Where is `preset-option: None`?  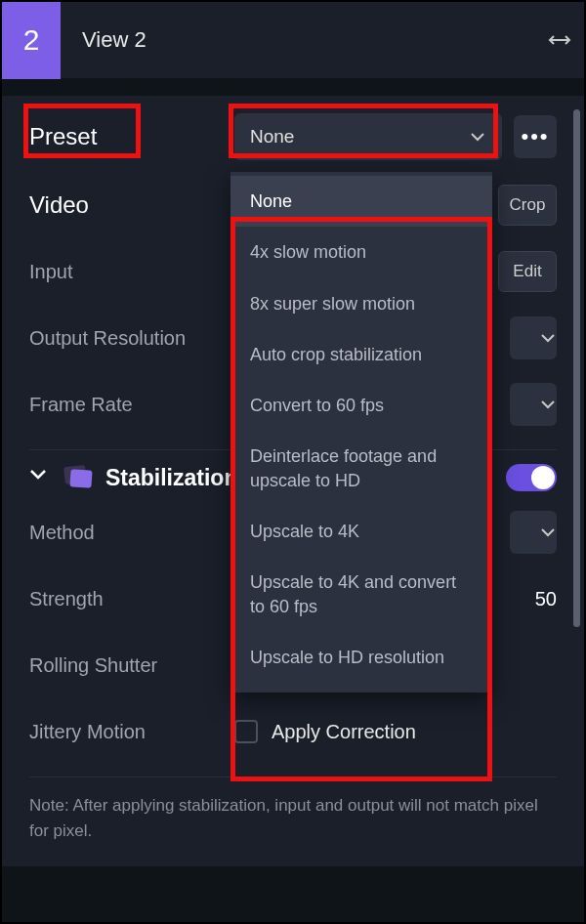
preset-option: None is located at coordinates (361, 201).